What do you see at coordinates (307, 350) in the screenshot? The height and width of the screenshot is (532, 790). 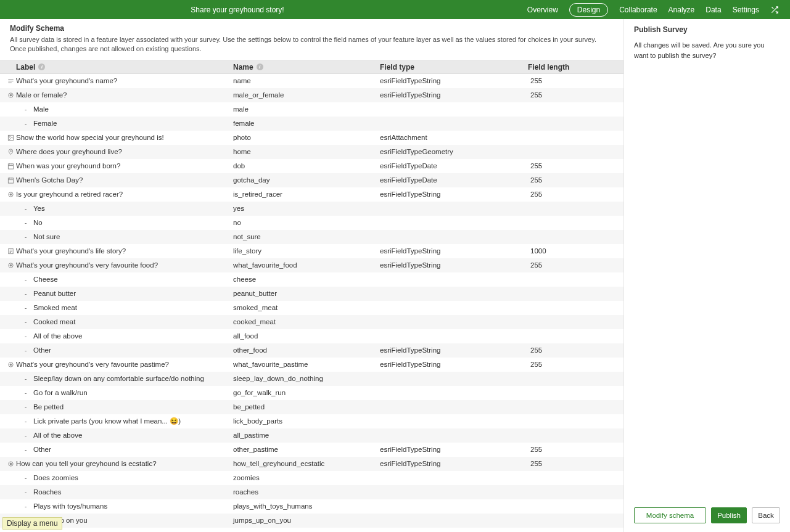 I see `row-name: other_food` at bounding box center [307, 350].